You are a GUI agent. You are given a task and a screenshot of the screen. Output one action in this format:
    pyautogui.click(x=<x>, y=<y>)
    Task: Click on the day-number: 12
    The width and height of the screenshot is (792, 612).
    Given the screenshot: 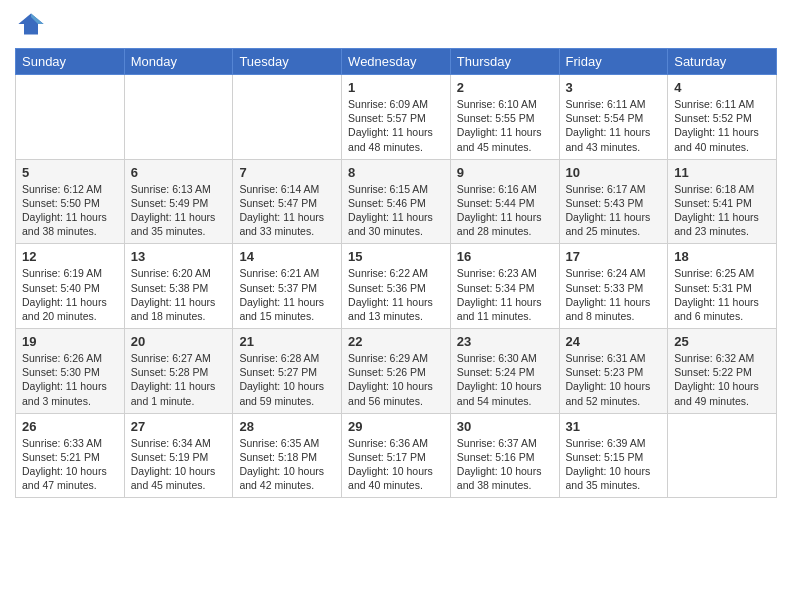 What is the action you would take?
    pyautogui.click(x=70, y=256)
    